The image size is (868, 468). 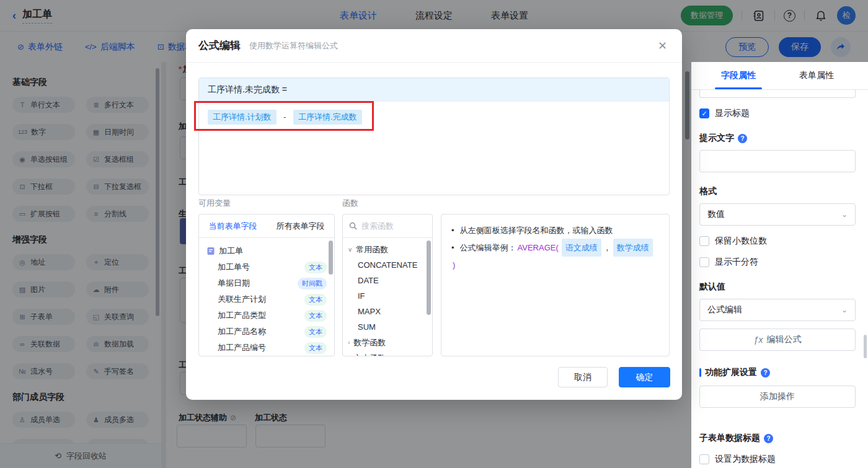 I want to click on default-value-label: 默认值, so click(x=777, y=287).